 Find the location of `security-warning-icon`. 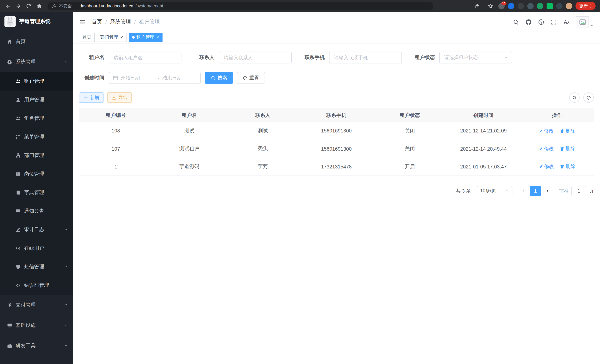

security-warning-icon is located at coordinates (54, 6).